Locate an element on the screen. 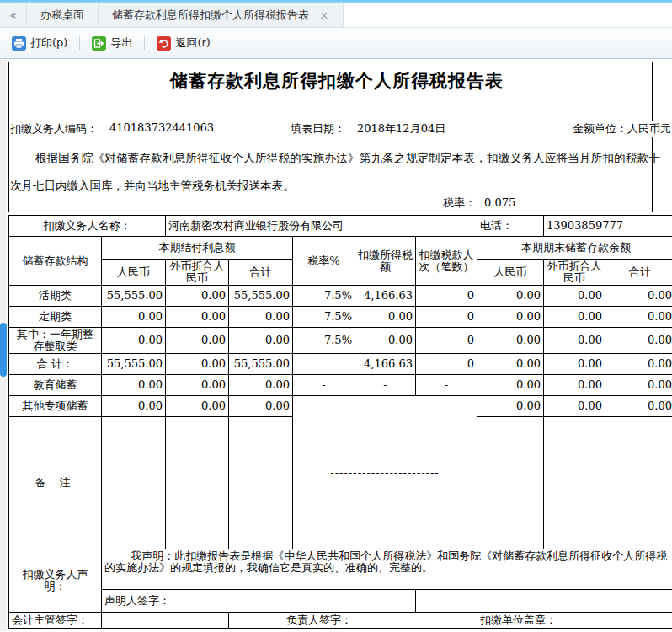  back-icon is located at coordinates (163, 44).